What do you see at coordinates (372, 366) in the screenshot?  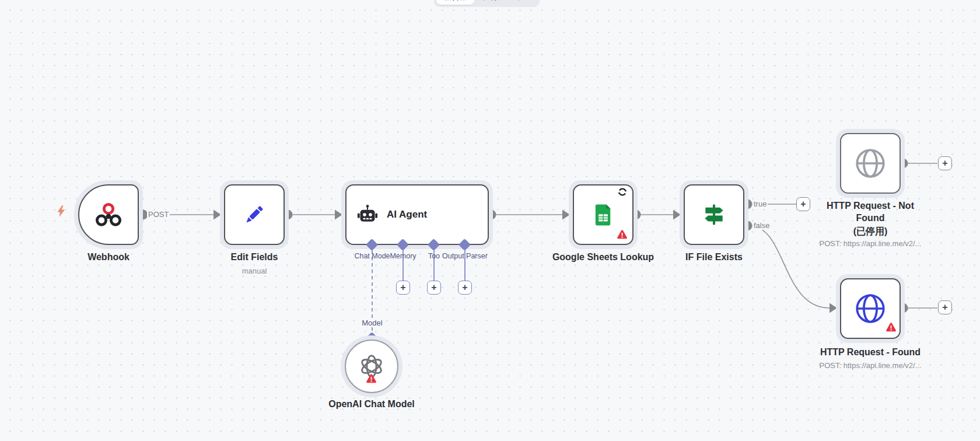 I see `node-openai-chat-model` at bounding box center [372, 366].